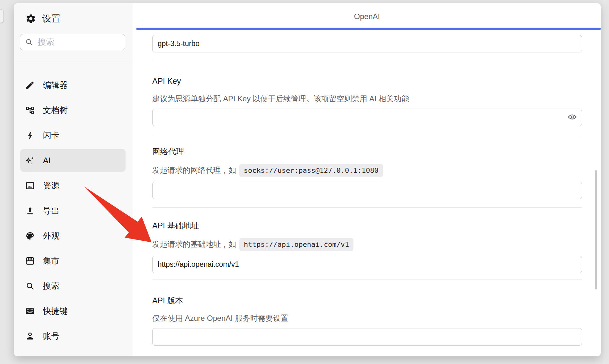 The height and width of the screenshot is (364, 609). What do you see at coordinates (73, 311) in the screenshot?
I see `sidebar-item-hotkeys: 快捷键` at bounding box center [73, 311].